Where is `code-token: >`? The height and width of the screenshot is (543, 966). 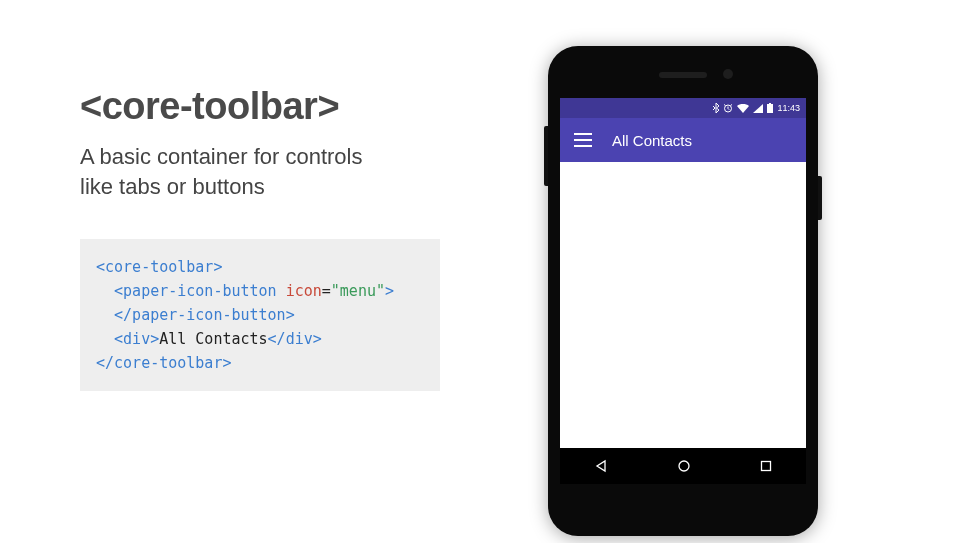 code-token: > is located at coordinates (390, 291).